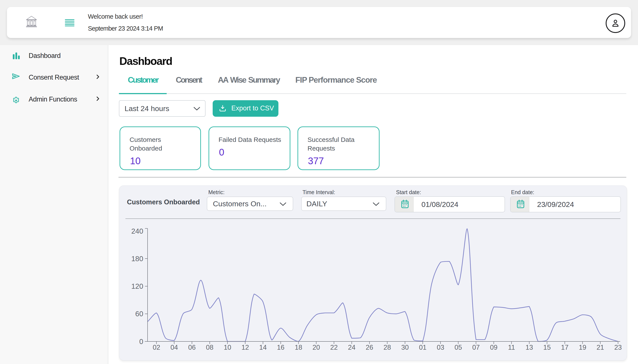  Describe the element at coordinates (441, 348) in the screenshot. I see `svg-text: 03` at that location.